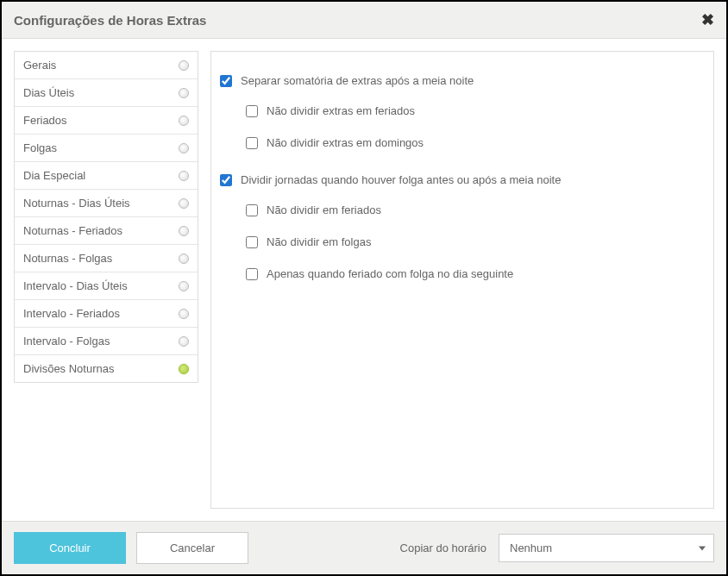  I want to click on checkbox-label: Não dividir extras em feriados, so click(341, 110).